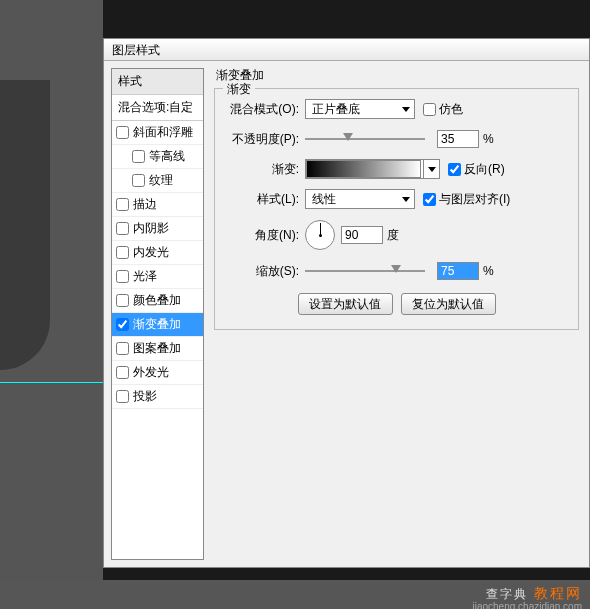 The height and width of the screenshot is (609, 590). Describe the element at coordinates (161, 180) in the screenshot. I see `sidebar-item-label: 纹理` at that location.